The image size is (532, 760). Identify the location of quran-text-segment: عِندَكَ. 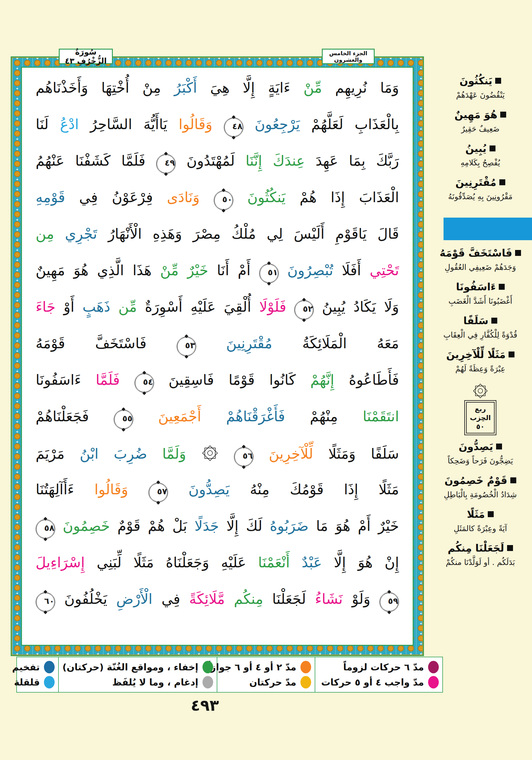
(283, 161).